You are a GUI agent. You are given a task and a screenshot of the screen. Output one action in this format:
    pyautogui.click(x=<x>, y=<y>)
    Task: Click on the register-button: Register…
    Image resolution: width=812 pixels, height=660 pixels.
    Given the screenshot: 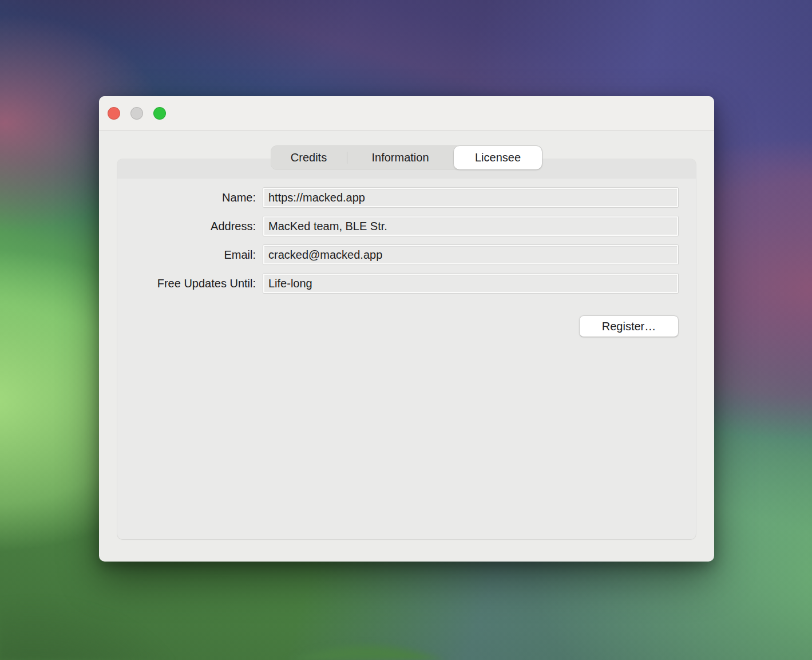 What is the action you would take?
    pyautogui.click(x=629, y=326)
    